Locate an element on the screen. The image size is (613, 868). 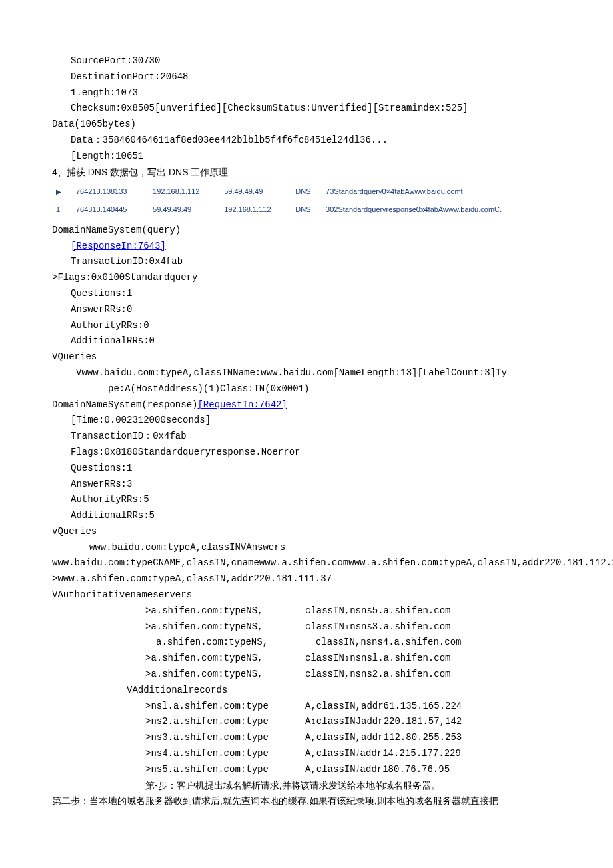
additional-record-row: >ns2.a.shifen.com:typeA₁classINJaddr220.… is located at coordinates (306, 722).